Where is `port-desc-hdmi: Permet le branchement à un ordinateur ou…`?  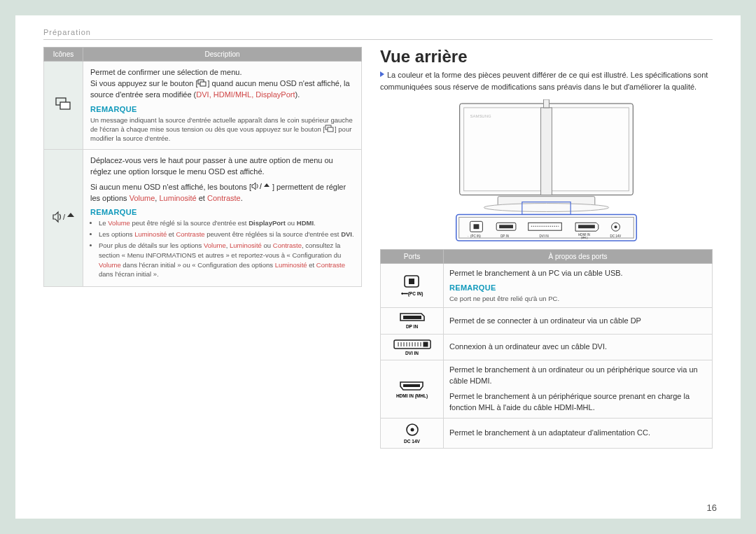
port-desc-hdmi: Permet le branchement à un ordinateur ou… is located at coordinates (578, 389).